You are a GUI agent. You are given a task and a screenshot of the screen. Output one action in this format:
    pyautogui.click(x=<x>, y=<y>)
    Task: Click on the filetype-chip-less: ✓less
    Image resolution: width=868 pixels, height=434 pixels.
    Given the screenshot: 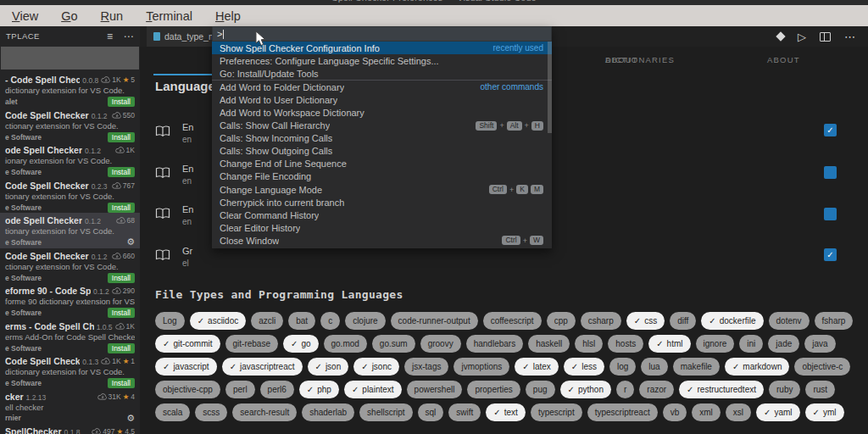 What is the action you would take?
    pyautogui.click(x=584, y=366)
    